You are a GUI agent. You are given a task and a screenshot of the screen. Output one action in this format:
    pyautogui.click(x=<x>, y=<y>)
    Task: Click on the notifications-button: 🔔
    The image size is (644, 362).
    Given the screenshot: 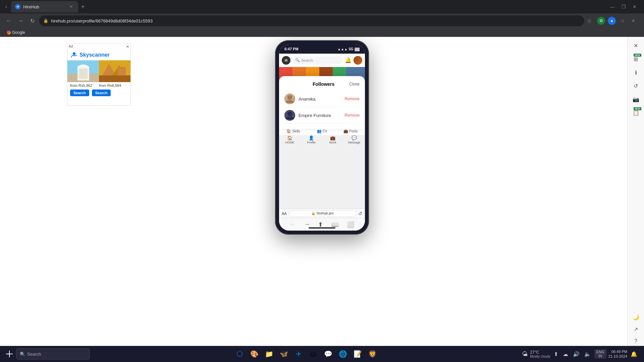 What is the action you would take?
    pyautogui.click(x=634, y=354)
    